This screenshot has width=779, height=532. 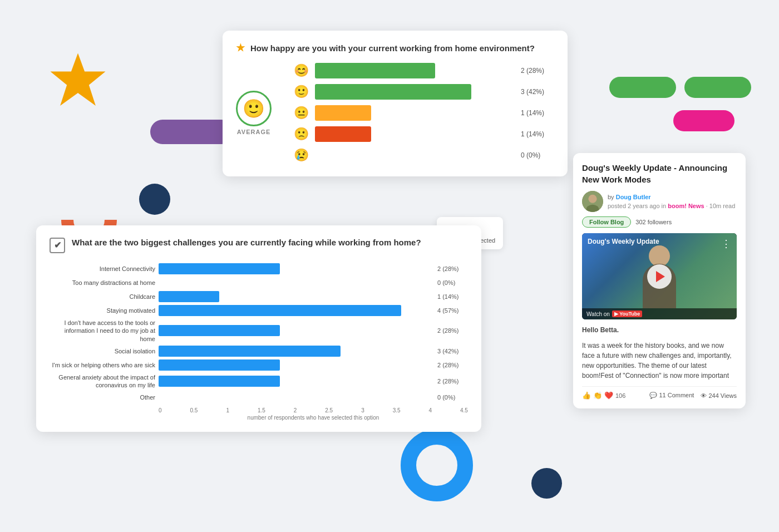 What do you see at coordinates (453, 397) in the screenshot?
I see `challenge-val-9: 0 (0%)` at bounding box center [453, 397].